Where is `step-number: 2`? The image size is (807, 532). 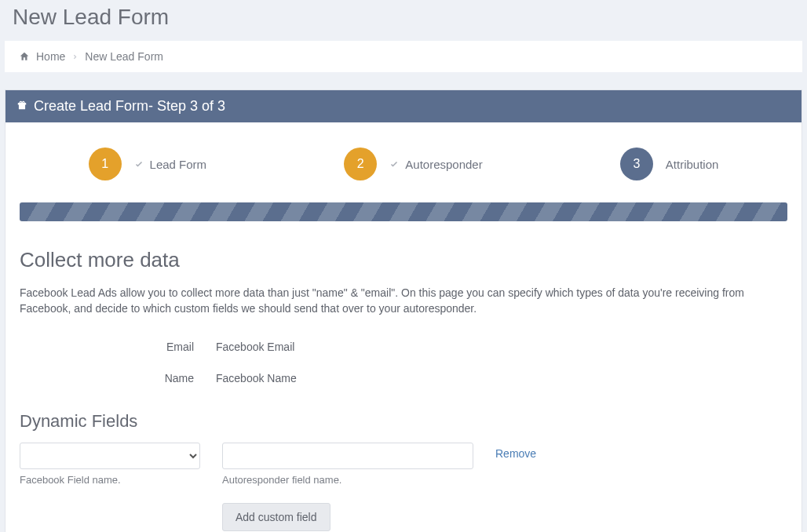 step-number: 2 is located at coordinates (360, 164).